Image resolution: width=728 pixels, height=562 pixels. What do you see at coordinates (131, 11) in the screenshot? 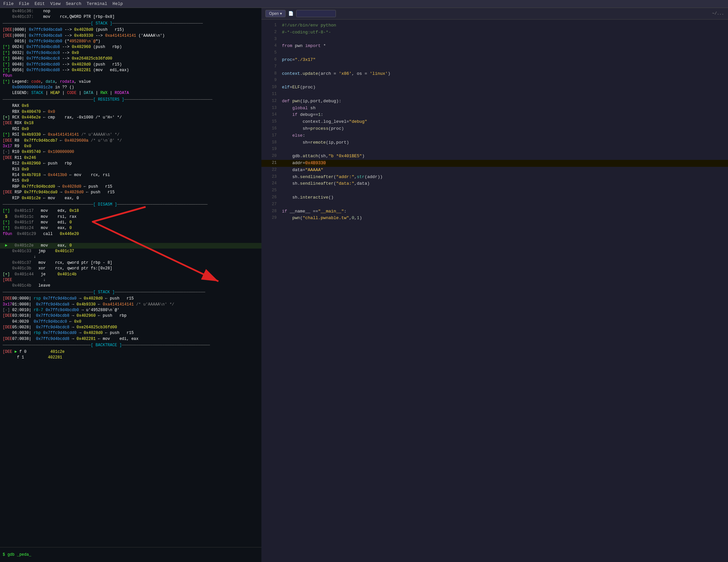
I see `dbg-top-1: 0x401c36: nop` at bounding box center [131, 11].